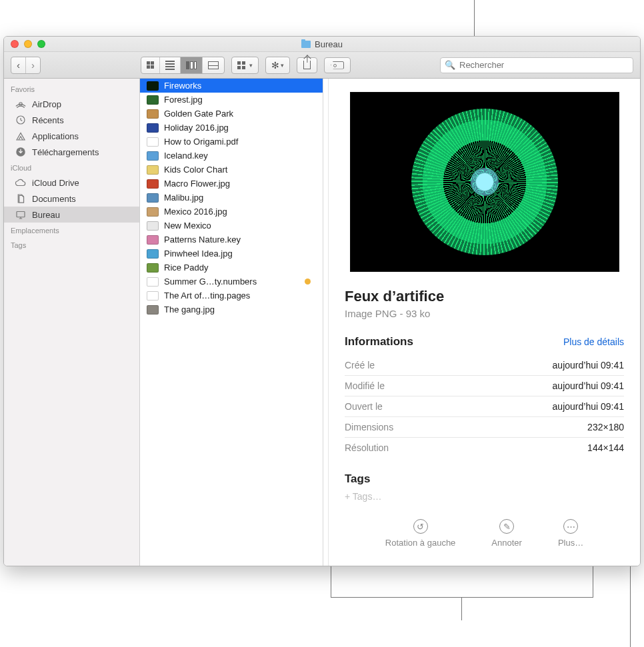  Describe the element at coordinates (231, 85) in the screenshot. I see `file-row: Fireworks` at that location.